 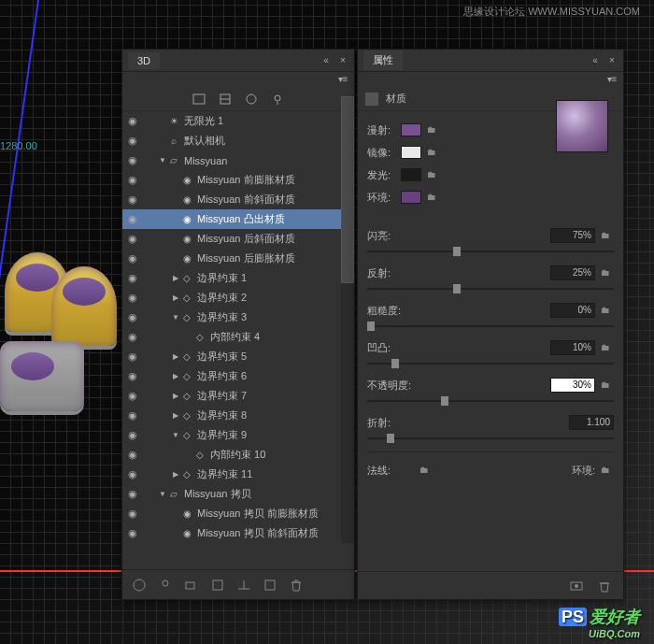 What do you see at coordinates (238, 122) in the screenshot?
I see `tree-row: ◉☀无限光 1` at bounding box center [238, 122].